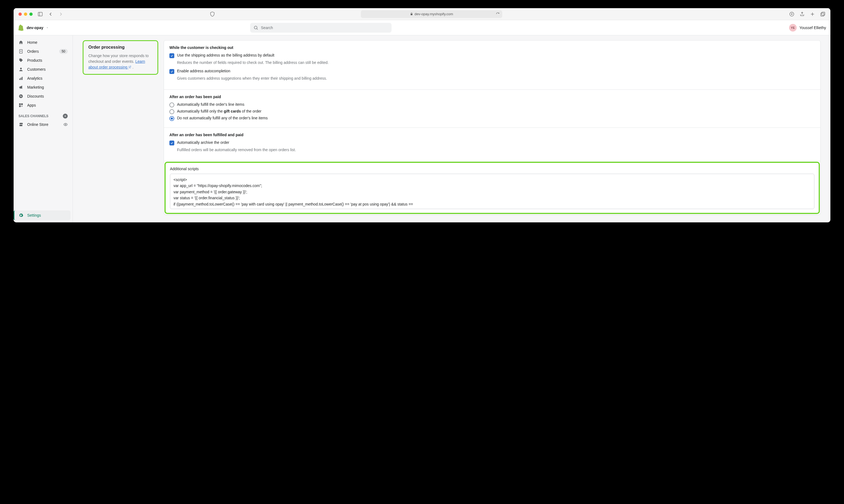 This screenshot has width=844, height=504. What do you see at coordinates (38, 124) in the screenshot?
I see `sidebar-item-label: Online Store` at bounding box center [38, 124].